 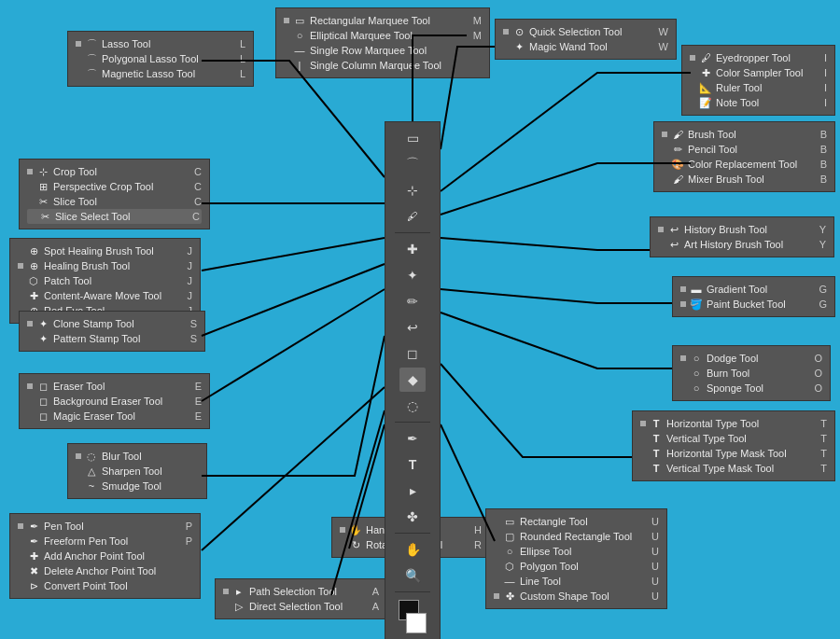 What do you see at coordinates (758, 88) in the screenshot?
I see `ruler-item: 📐 Ruler Tool I` at bounding box center [758, 88].